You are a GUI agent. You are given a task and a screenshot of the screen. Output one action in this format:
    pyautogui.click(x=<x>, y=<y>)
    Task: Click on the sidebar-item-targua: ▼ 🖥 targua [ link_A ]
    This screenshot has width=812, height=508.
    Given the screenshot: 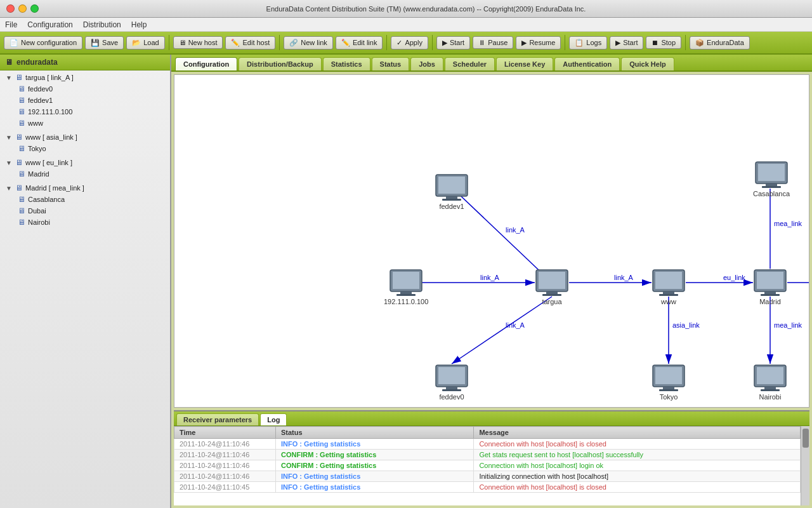 What is the action you would take?
    pyautogui.click(x=85, y=77)
    